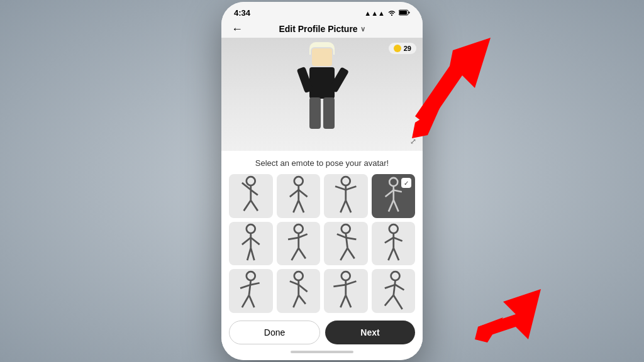 Image resolution: width=644 pixels, height=362 pixels. I want to click on avatar-leg-left, so click(315, 113).